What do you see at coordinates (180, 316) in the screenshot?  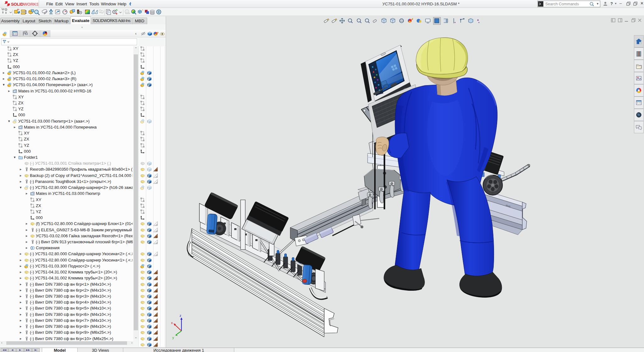 I see `svg-text: z` at bounding box center [180, 316].